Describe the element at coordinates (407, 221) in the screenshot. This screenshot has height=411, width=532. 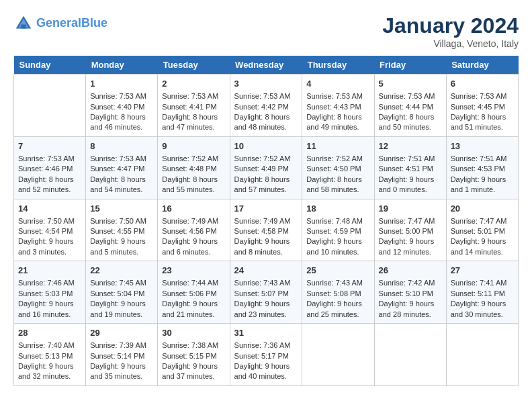
I see `sunrise-text: Sunrise: 7:47 AM` at that location.